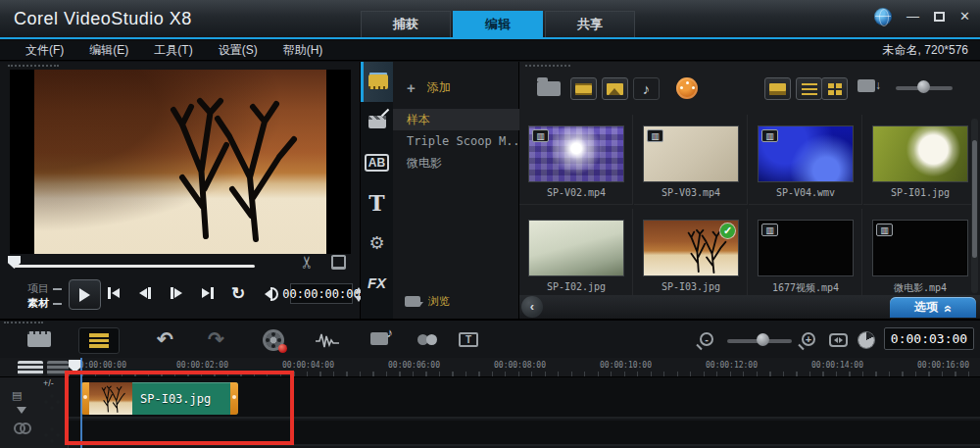 Image resolution: width=980 pixels, height=448 pixels. What do you see at coordinates (376, 202) in the screenshot?
I see `nav-title-button: T` at bounding box center [376, 202].